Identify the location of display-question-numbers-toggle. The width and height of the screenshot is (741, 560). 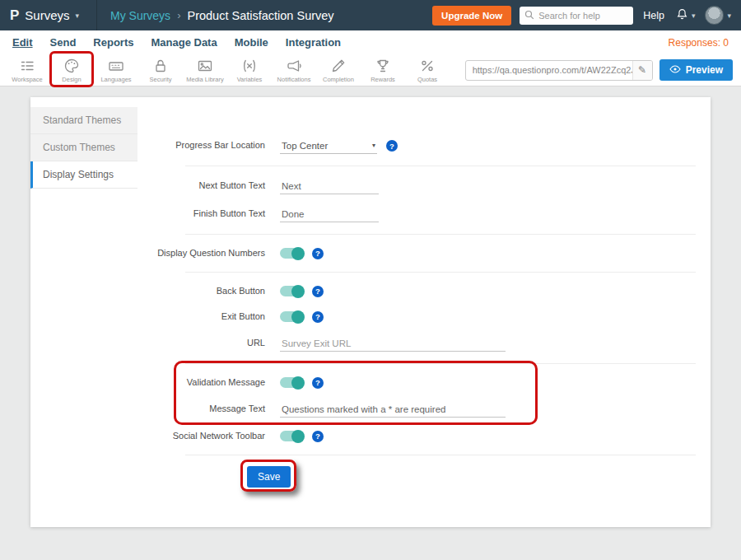
(291, 254).